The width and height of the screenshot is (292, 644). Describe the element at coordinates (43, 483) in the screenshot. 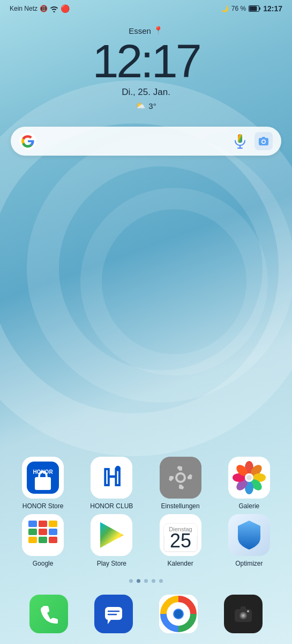

I see `app-honor-store: HONOR HONOR Store` at that location.